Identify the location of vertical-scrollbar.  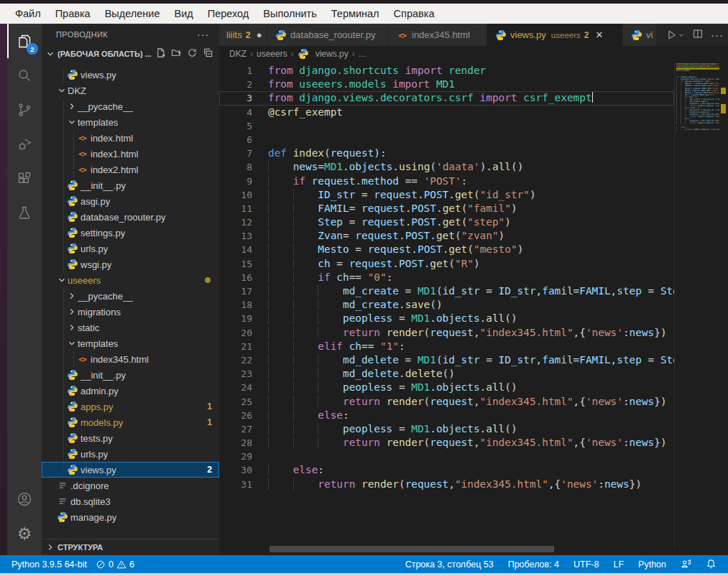
(723, 305).